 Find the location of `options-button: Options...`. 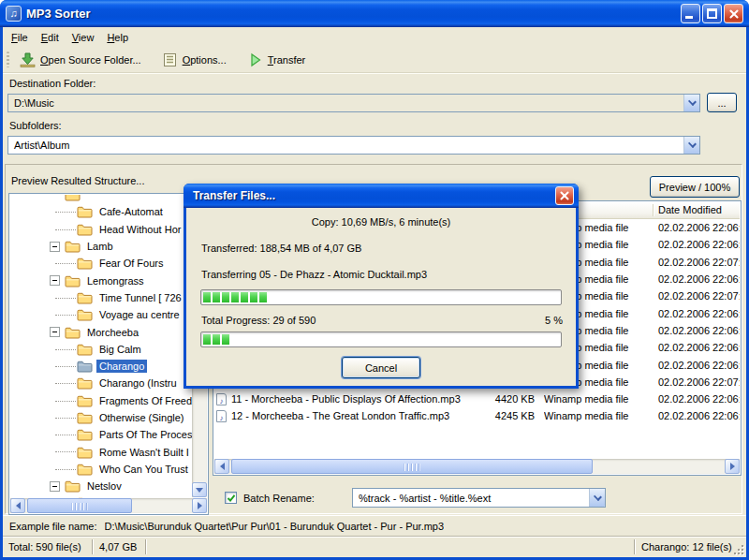

options-button: Options... is located at coordinates (195, 60).